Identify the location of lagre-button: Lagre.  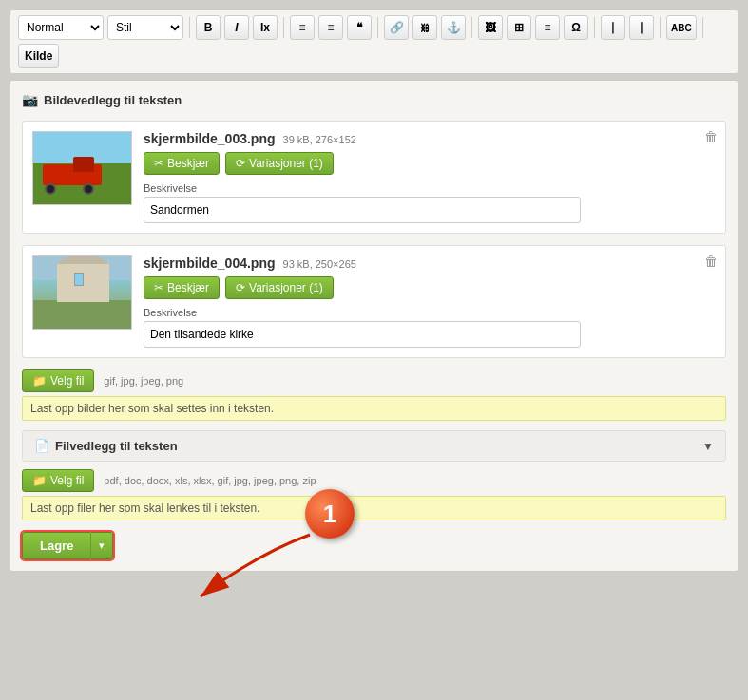
(56, 545).